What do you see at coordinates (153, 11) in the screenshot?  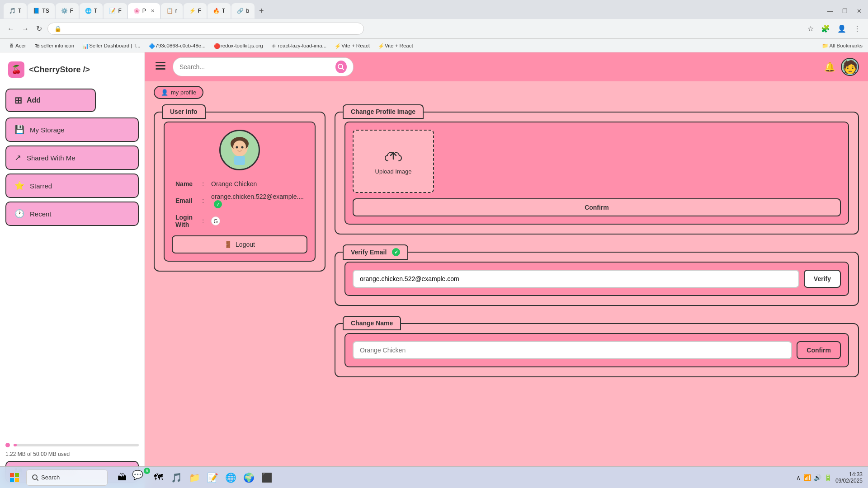 I see `tab-6-close-icon: ✕` at bounding box center [153, 11].